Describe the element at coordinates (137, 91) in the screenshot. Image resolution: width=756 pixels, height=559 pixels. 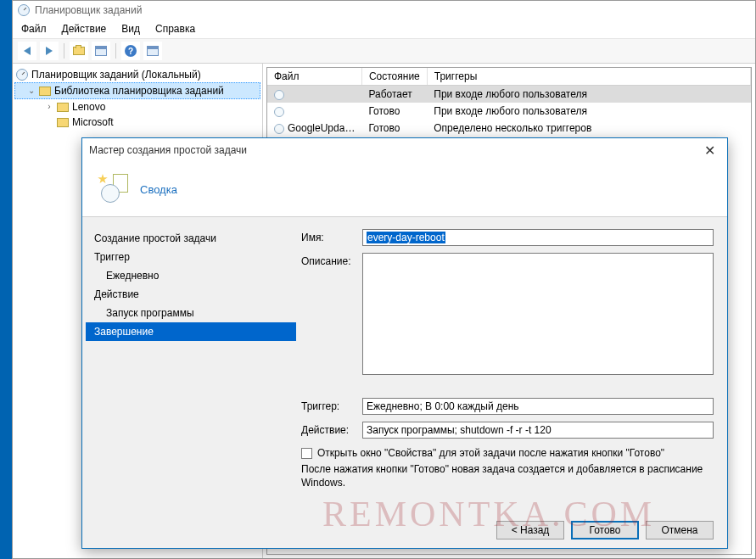
I see `tree-library: ⌄ Библиотека планировщика заданий` at that location.